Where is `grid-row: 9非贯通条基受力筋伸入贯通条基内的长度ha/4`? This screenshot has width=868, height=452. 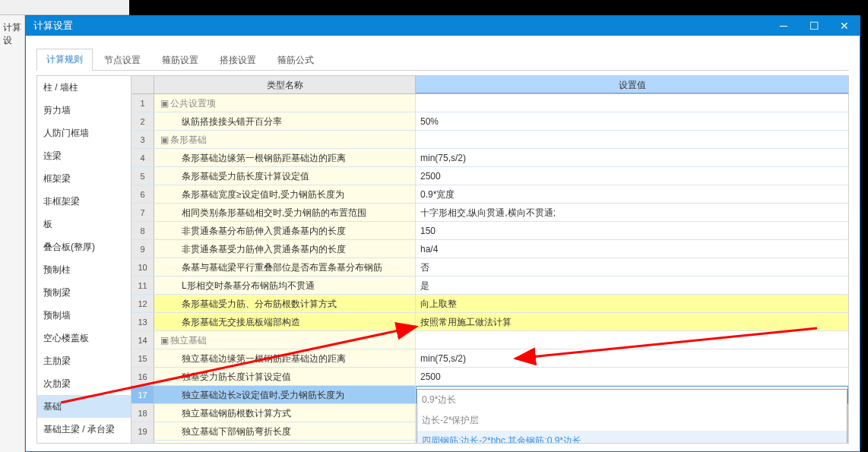 grid-row: 9非贯通条基受力筋伸入贯通条基内的长度ha/4 is located at coordinates (489, 249).